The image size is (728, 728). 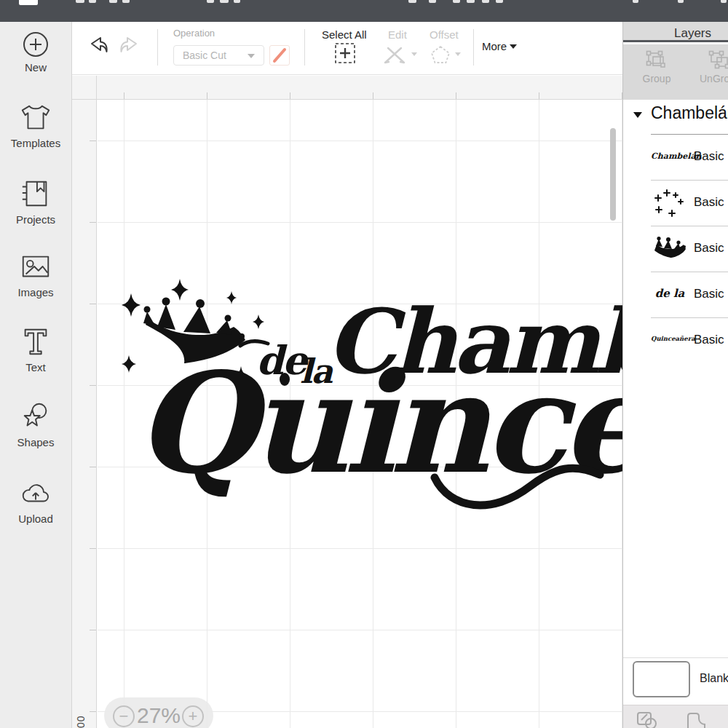 What do you see at coordinates (36, 52) in the screenshot?
I see `sidebar-item-new: New` at bounding box center [36, 52].